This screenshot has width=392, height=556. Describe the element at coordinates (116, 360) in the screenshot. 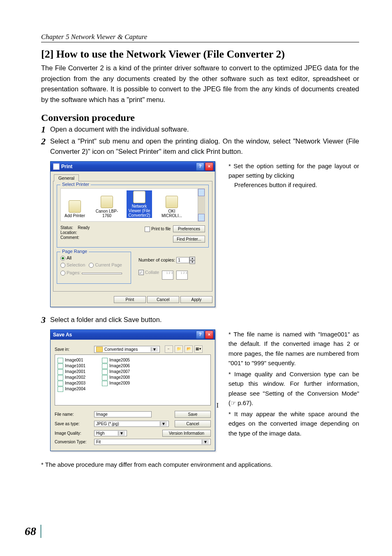

I see `list-item: Image2005` at that location.